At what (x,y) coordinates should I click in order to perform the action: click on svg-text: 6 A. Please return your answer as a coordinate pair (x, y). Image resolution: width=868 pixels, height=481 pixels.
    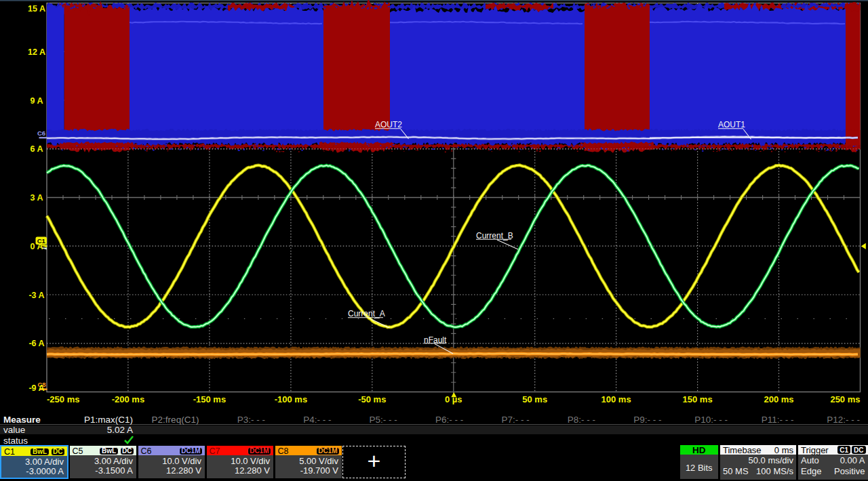
    Looking at the image, I should click on (37, 149).